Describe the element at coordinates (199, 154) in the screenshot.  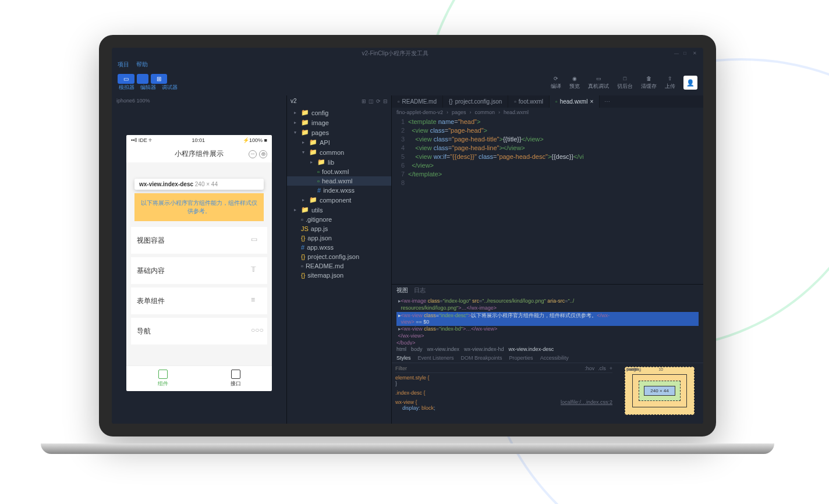
I see `app-title: 小程序组件展示` at that location.